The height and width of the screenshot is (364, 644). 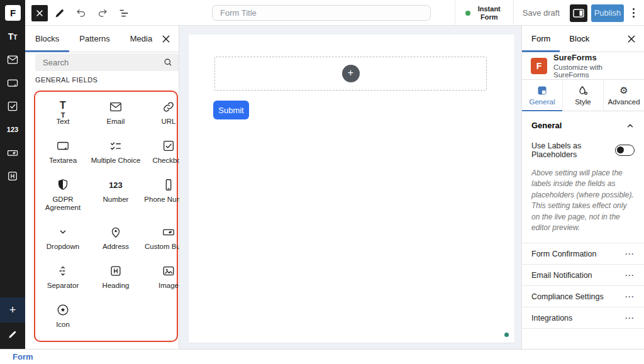 I want to click on checkbox-icon, so click(x=13, y=106).